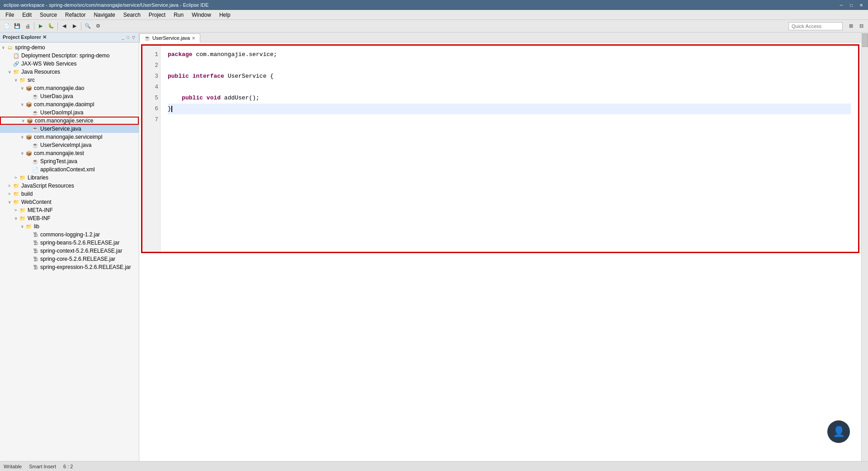 This screenshot has height=471, width=868. What do you see at coordinates (35, 145) in the screenshot?
I see `userserviceimpl-icon: ☕` at bounding box center [35, 145].